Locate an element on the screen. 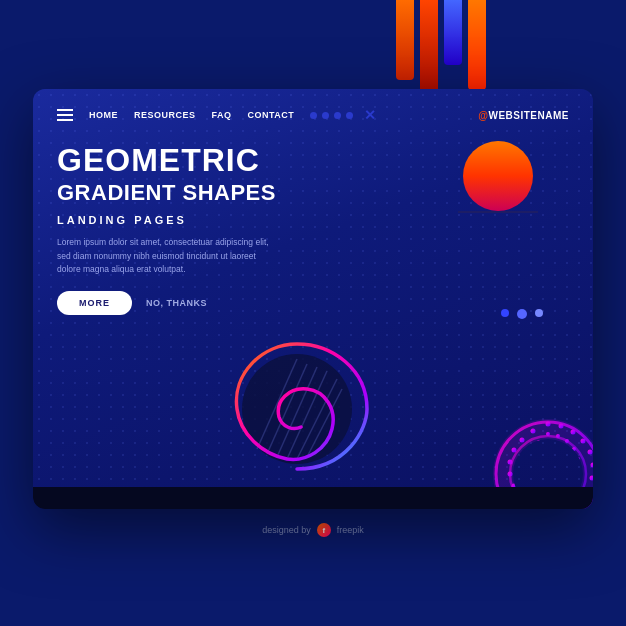 This screenshot has height=626, width=626. nav-links: HOME RESOURCES FAQ CONTACT is located at coordinates (192, 115).